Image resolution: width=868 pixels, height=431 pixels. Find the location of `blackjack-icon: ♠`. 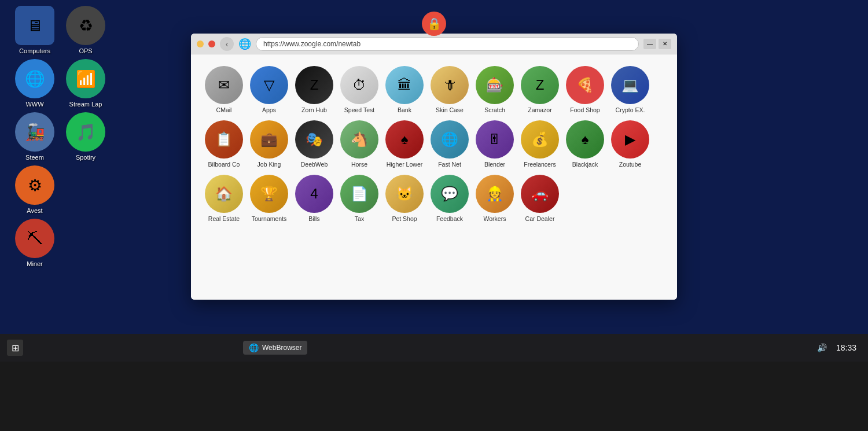

blackjack-icon: ♠ is located at coordinates (585, 139).